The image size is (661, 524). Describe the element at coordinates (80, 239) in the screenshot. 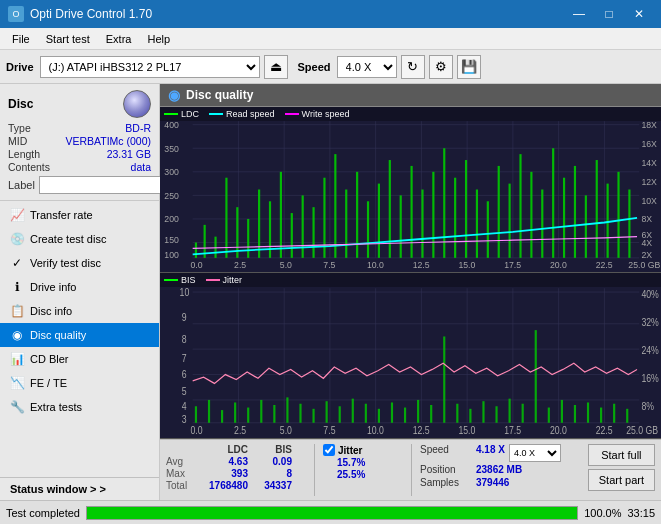

I see `sidebar-item-create-test-disc: 💿 Create test disc` at that location.